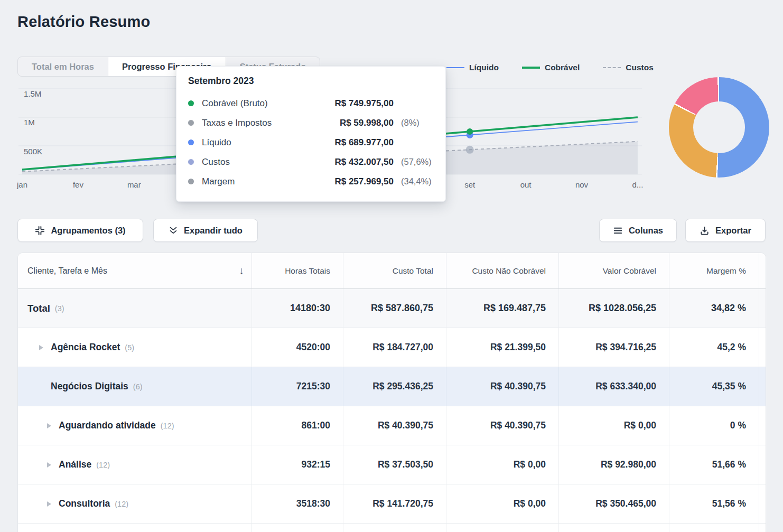 The height and width of the screenshot is (532, 783). Describe the element at coordinates (90, 387) in the screenshot. I see `row-name: Negócios Digitais` at that location.